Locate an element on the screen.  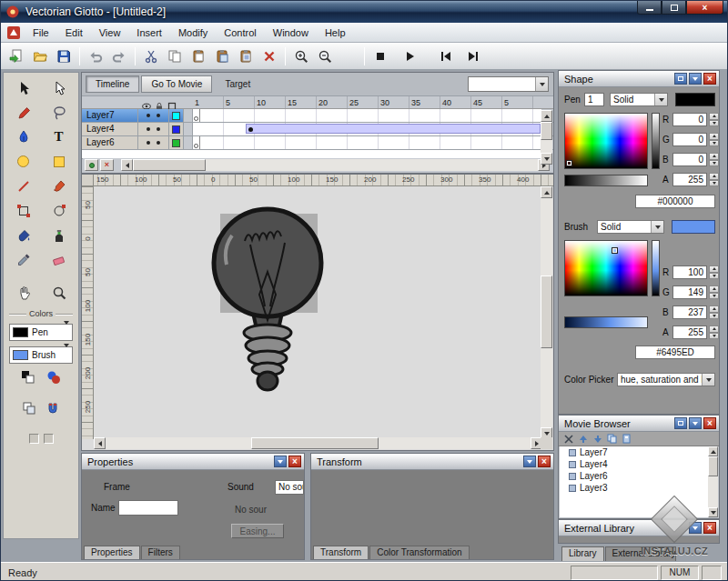
delete-button is located at coordinates (269, 56).